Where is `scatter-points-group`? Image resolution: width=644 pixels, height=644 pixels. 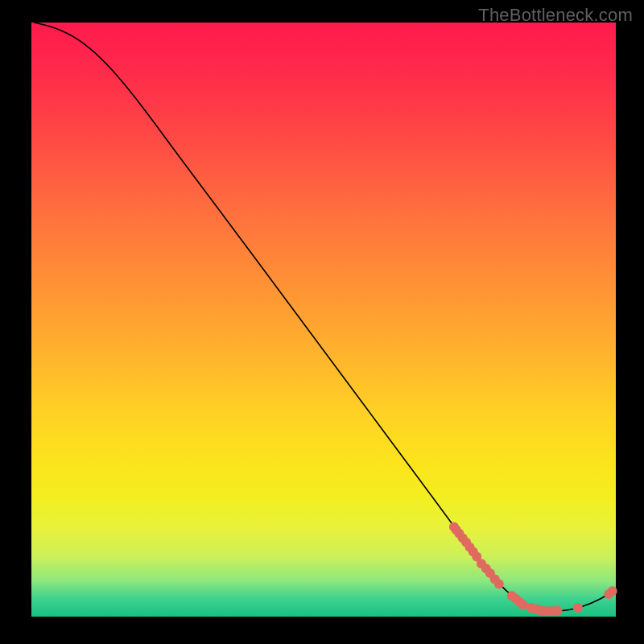 scatter-points-group is located at coordinates (533, 570).